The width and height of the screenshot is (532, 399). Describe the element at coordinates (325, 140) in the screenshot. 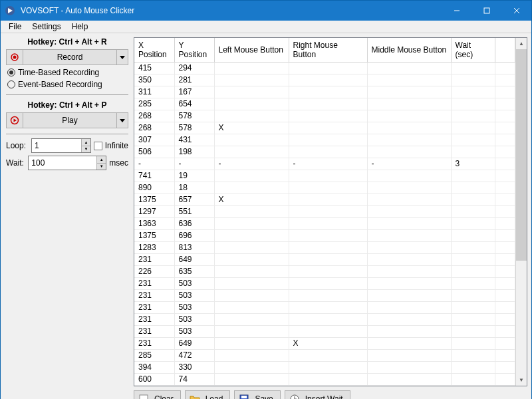

I see `table-row: 307431` at that location.